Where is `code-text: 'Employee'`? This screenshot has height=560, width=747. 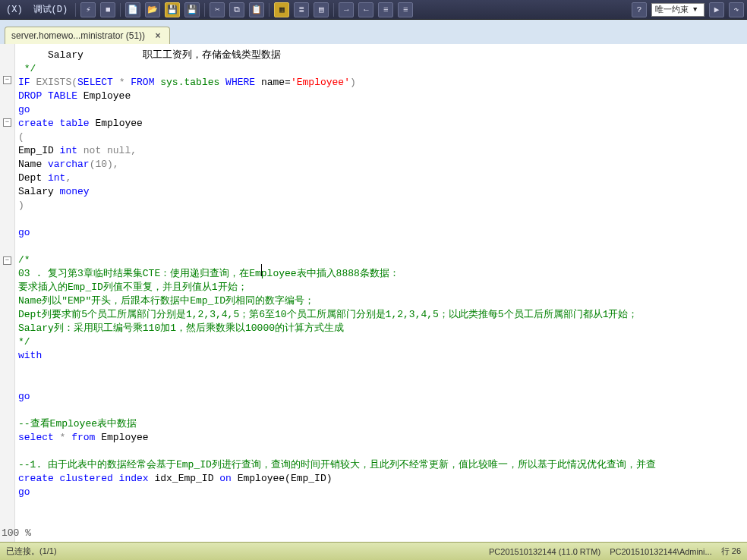
code-text: 'Employee' is located at coordinates (320, 82).